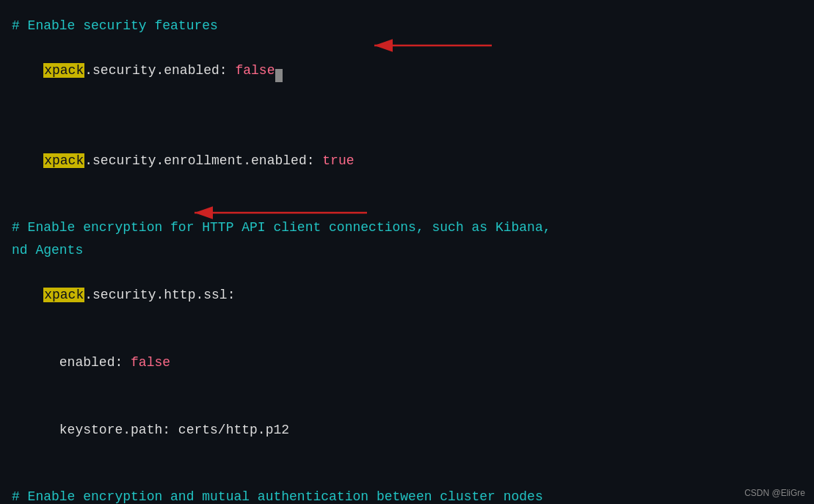 The image size is (814, 504). What do you see at coordinates (255, 70) in the screenshot?
I see `value-false: false` at bounding box center [255, 70].